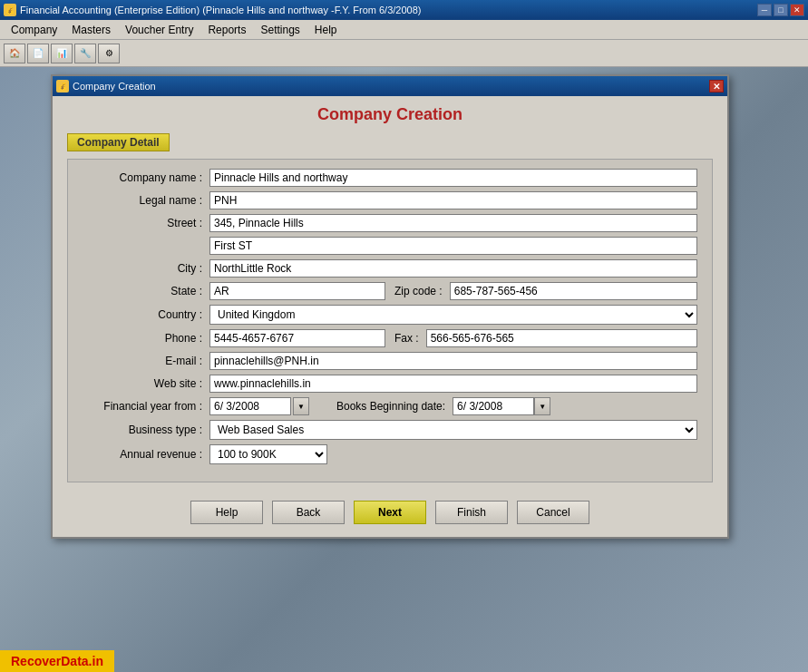  Describe the element at coordinates (404, 54) in the screenshot. I see `toolbar: 🏠 📄 📊 🔧 ⚙` at that location.